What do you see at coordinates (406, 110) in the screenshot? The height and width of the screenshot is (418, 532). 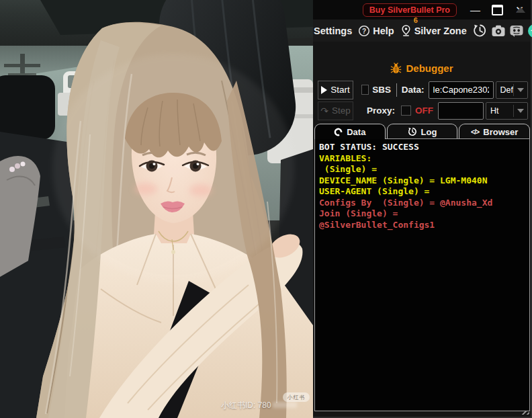 I see `proxy-checkbox` at bounding box center [406, 110].